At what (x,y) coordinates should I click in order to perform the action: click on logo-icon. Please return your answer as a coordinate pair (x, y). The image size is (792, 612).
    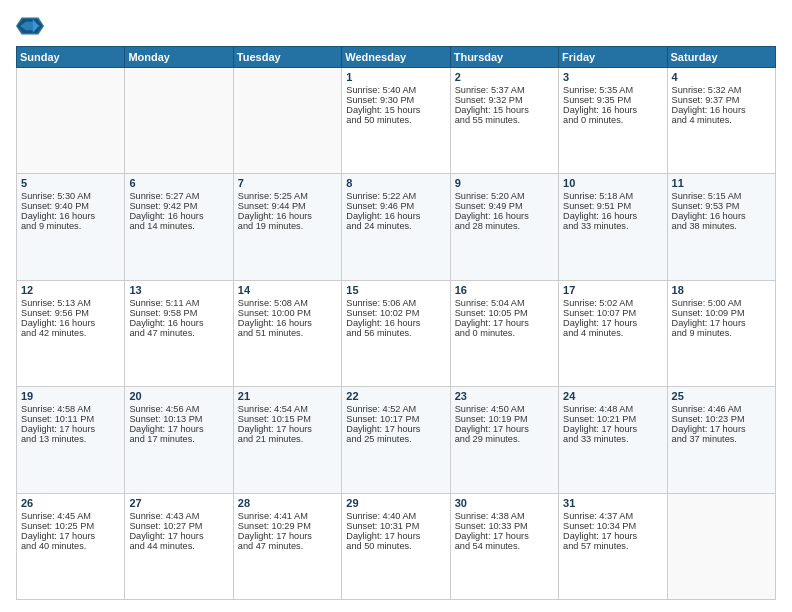
    Looking at the image, I should click on (30, 26).